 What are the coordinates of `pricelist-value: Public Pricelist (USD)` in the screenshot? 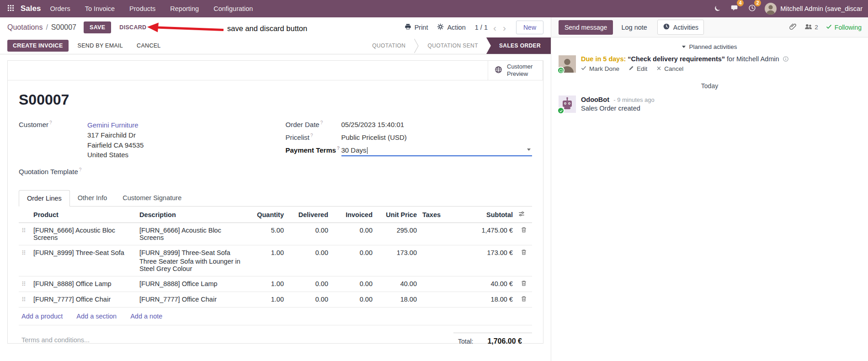 It's located at (374, 137).